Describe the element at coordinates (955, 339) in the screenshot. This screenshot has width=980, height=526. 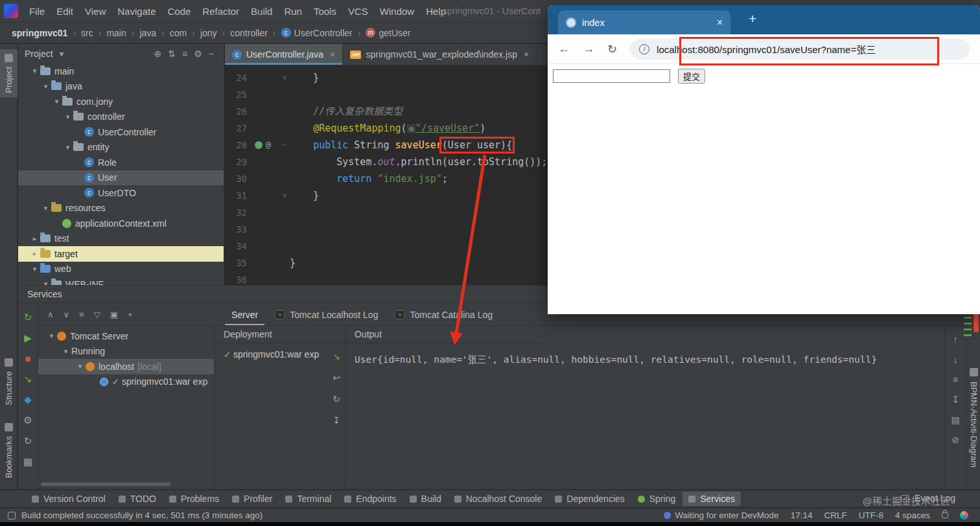
I see `scroll-up-icon: ↑` at that location.